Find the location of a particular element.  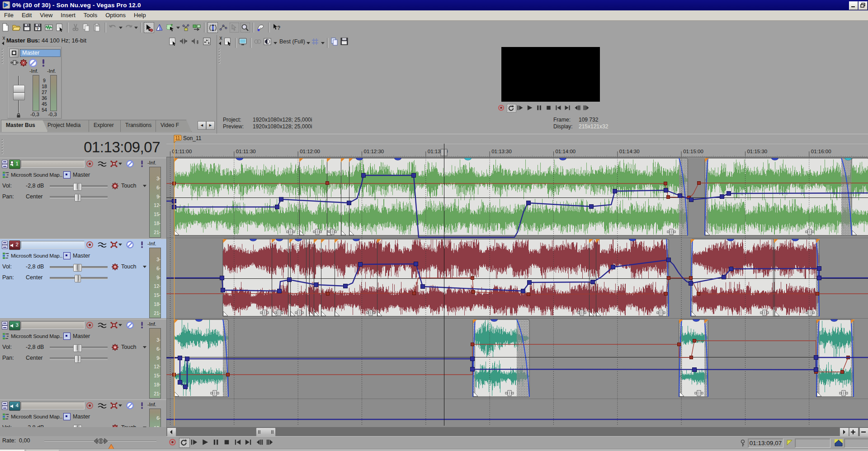

preview-next-frame-button is located at coordinates (588, 108).